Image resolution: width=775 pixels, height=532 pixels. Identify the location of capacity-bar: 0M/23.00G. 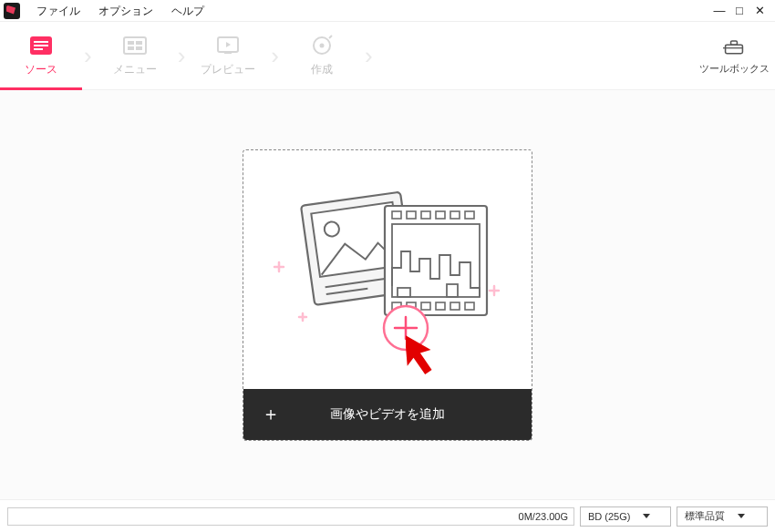
(291, 517).